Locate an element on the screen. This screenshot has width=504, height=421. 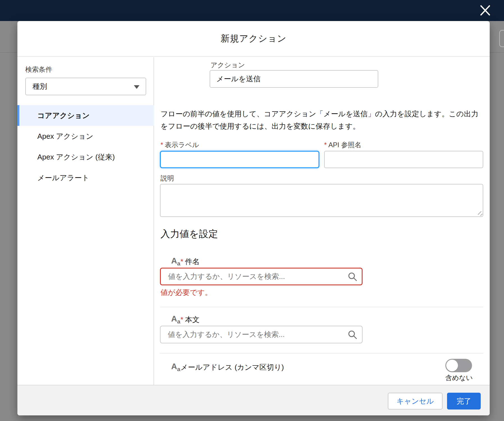
modal-top-bar is located at coordinates (252, 11).